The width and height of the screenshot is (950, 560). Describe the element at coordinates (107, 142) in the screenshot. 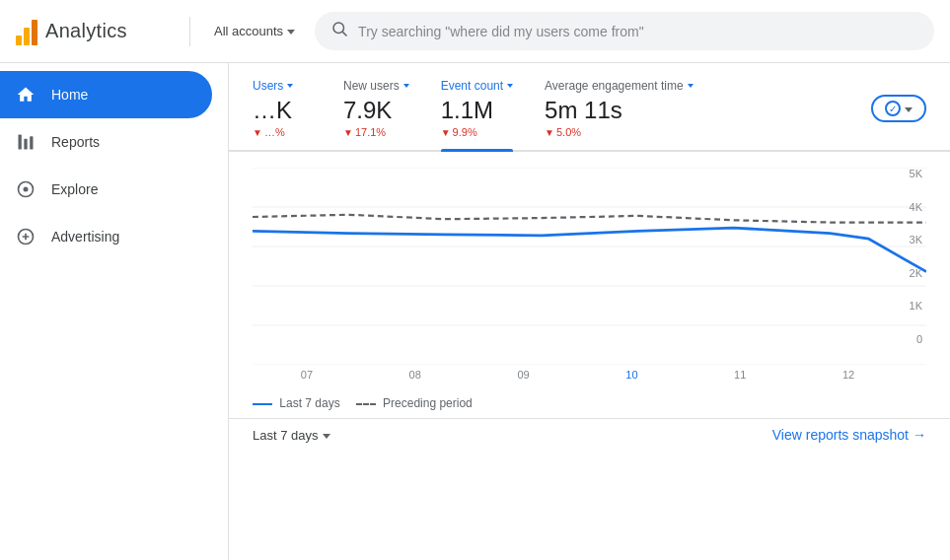

I see `sidebar-item-reports: Reports` at that location.